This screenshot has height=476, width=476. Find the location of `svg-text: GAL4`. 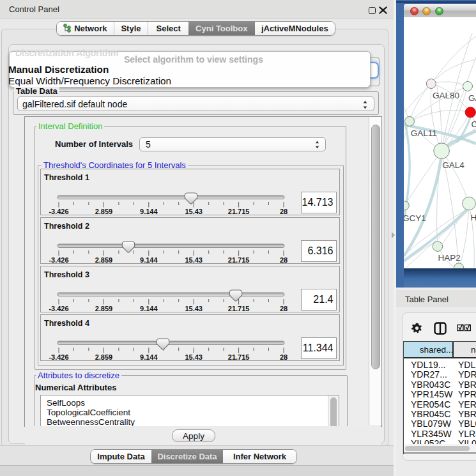

svg-text: GAL4 is located at coordinates (454, 165).